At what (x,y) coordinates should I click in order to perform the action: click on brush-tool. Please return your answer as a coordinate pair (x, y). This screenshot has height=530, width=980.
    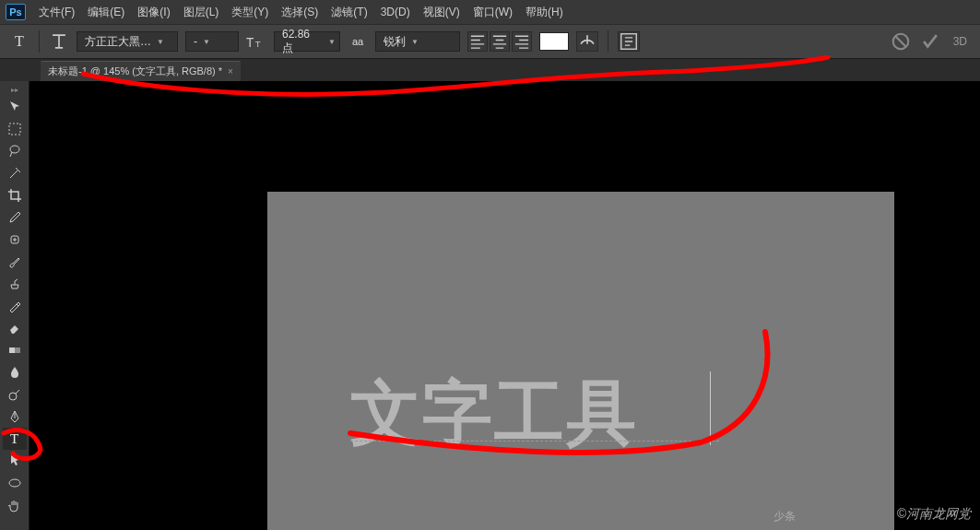
    Looking at the image, I should click on (15, 262).